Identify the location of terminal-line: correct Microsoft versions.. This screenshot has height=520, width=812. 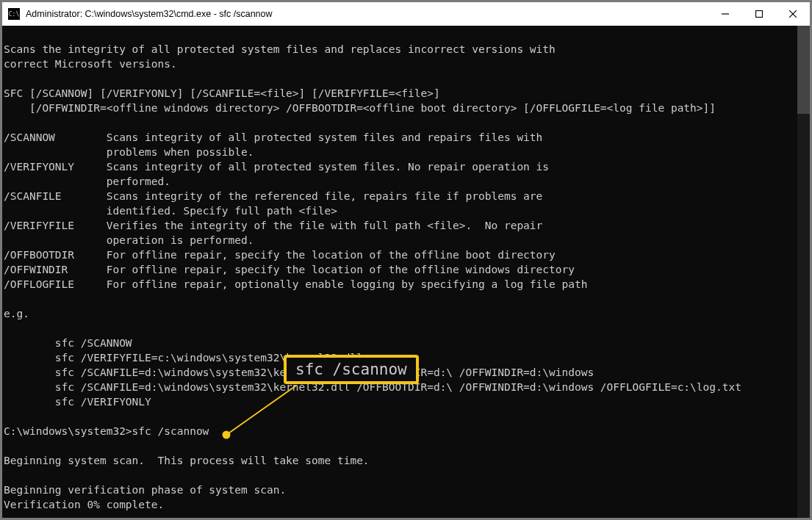
(400, 64).